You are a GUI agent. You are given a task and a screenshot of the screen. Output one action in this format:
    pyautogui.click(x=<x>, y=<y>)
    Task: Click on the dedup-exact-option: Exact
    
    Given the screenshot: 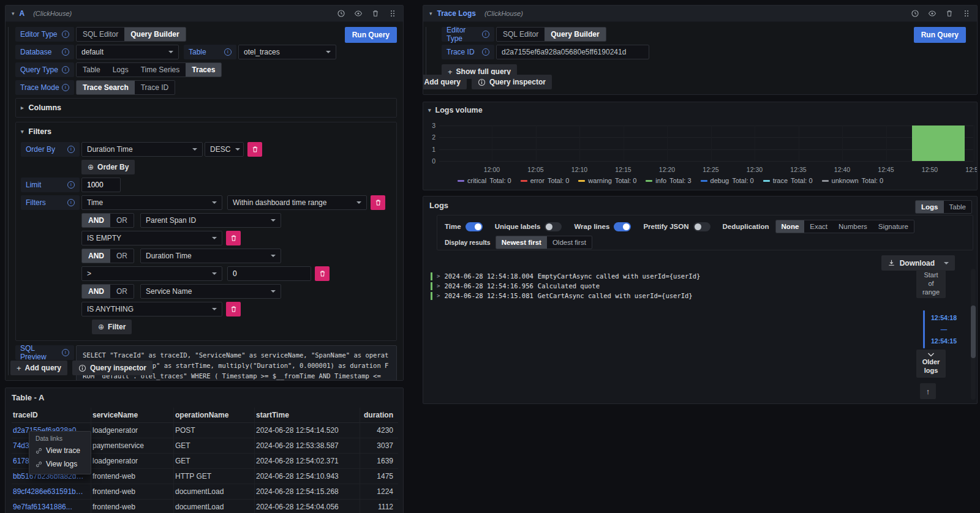 What is the action you would take?
    pyautogui.click(x=818, y=227)
    